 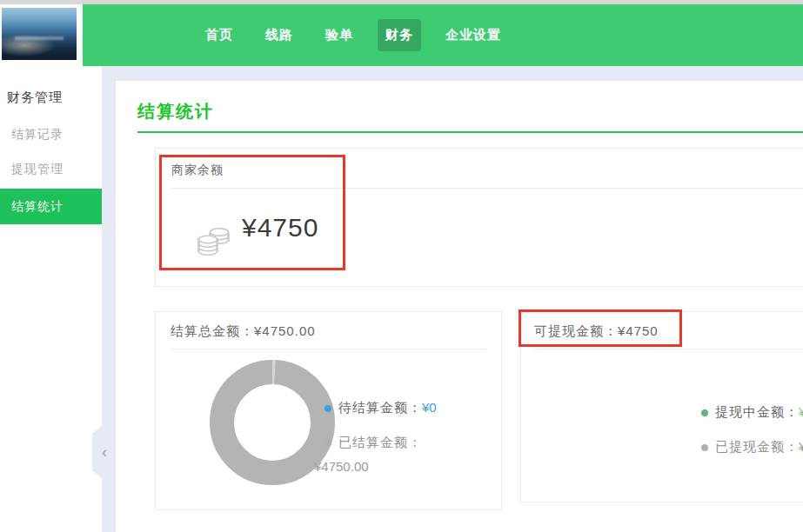 What do you see at coordinates (219, 35) in the screenshot?
I see `nav-item-home: 首页` at bounding box center [219, 35].